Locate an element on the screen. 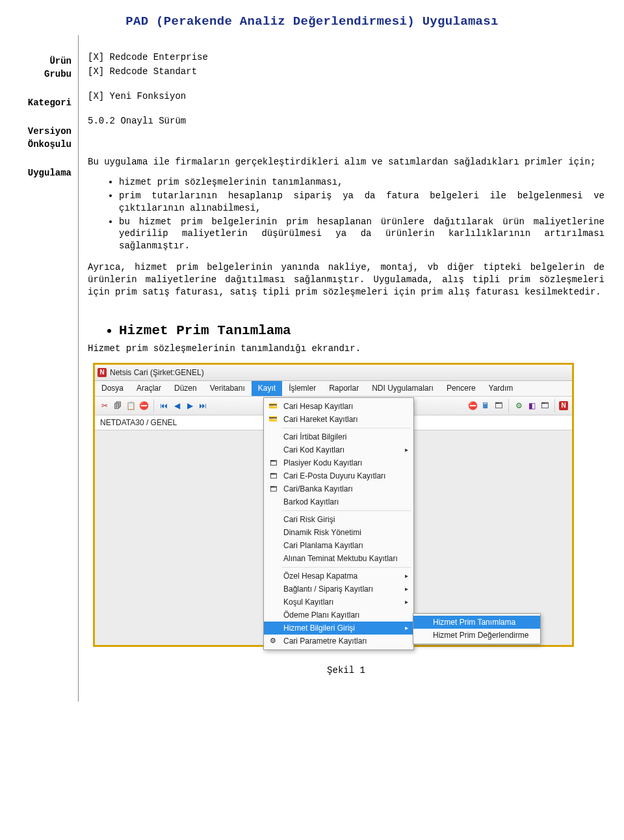  menu-item-label: Barkod Kayıtları is located at coordinates (311, 502).